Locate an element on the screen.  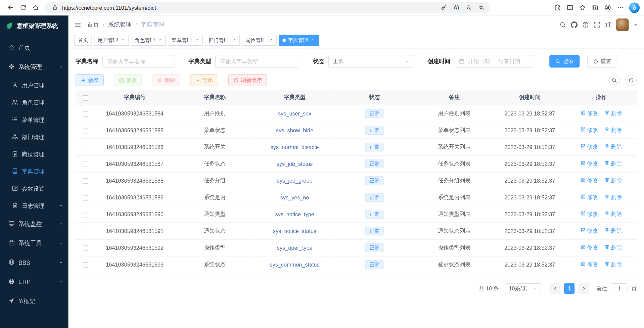
browser-home-icon is located at coordinates (36, 7).